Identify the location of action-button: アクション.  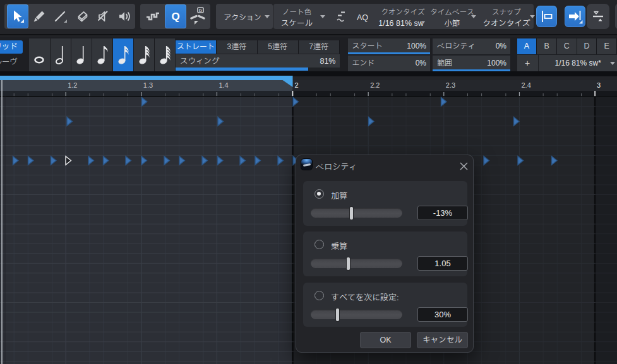
(244, 16).